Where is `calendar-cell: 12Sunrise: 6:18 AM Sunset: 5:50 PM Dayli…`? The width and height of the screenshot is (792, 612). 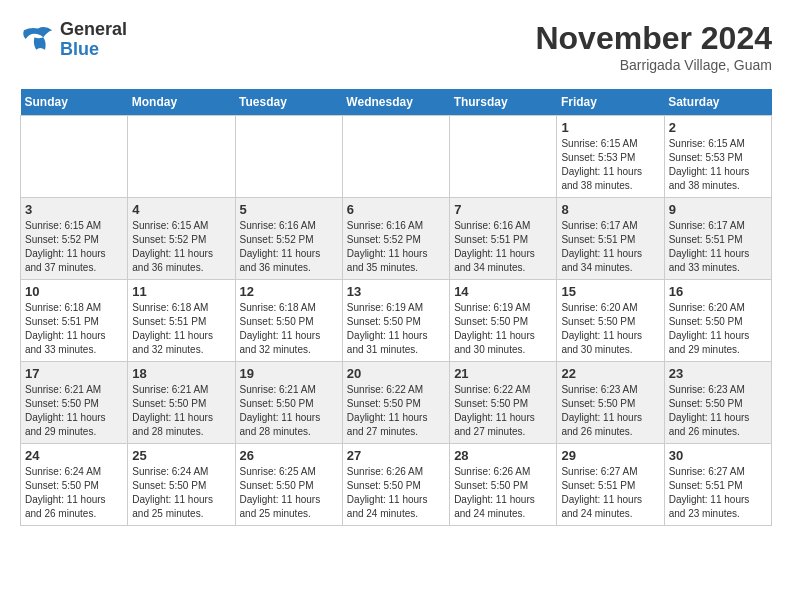 calendar-cell: 12Sunrise: 6:18 AM Sunset: 5:50 PM Dayli… is located at coordinates (288, 321).